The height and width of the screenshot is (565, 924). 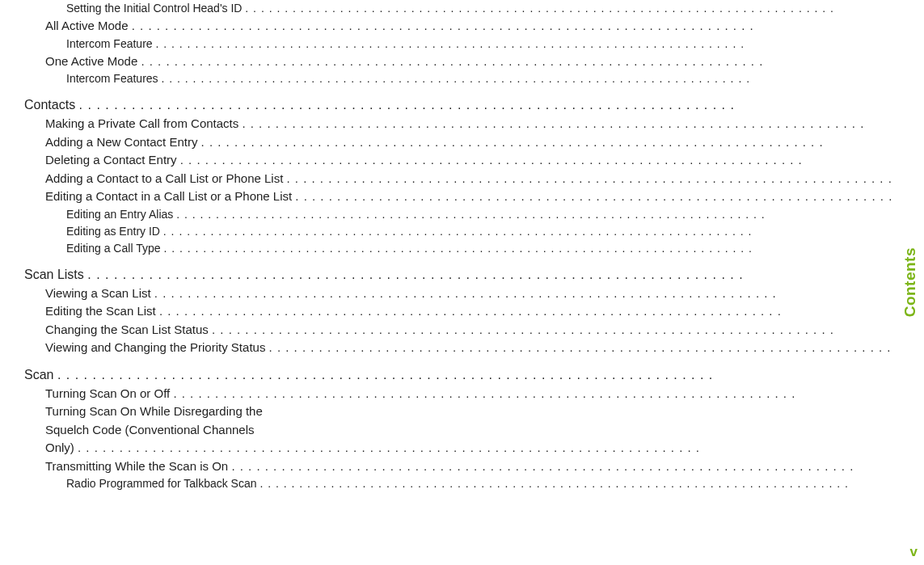 I want to click on toc-title: Contacts, so click(x=52, y=105).